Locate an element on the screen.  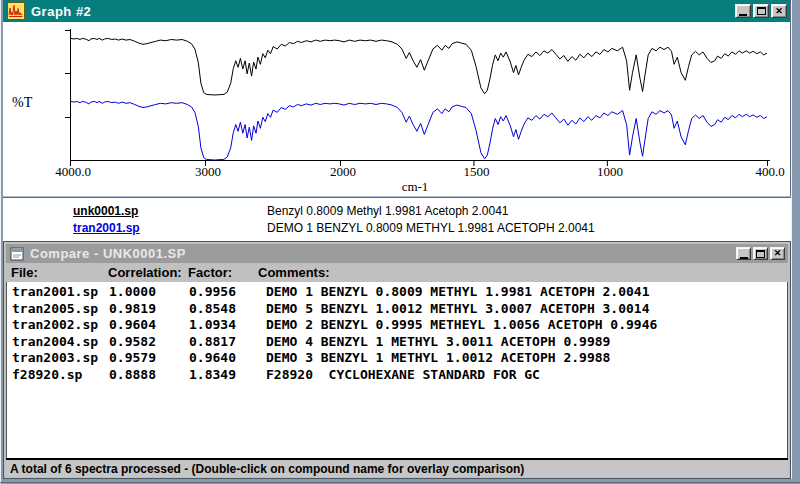
x-tick-label: 2000 is located at coordinates (343, 172).